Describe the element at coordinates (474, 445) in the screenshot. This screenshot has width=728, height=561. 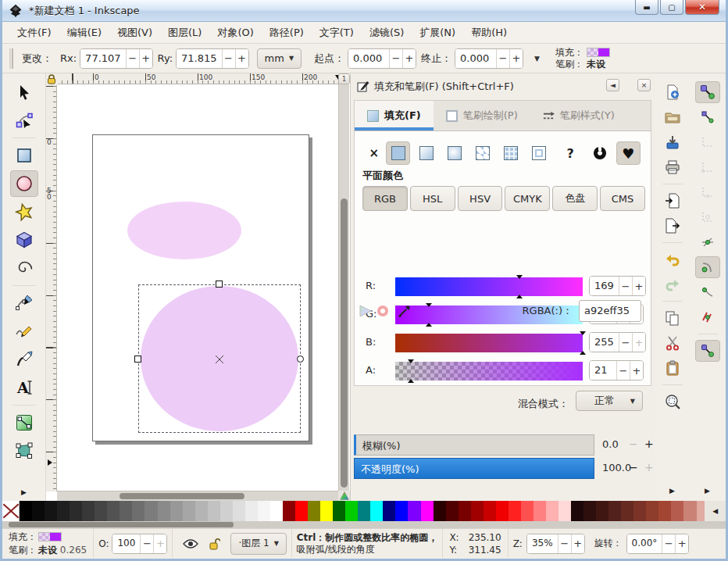
I see `blur-slider: 模糊(%)` at that location.